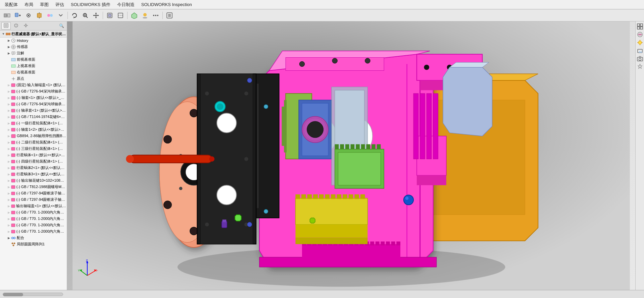  Describe the element at coordinates (120, 15) in the screenshot. I see `toolbar-section-view` at that location.